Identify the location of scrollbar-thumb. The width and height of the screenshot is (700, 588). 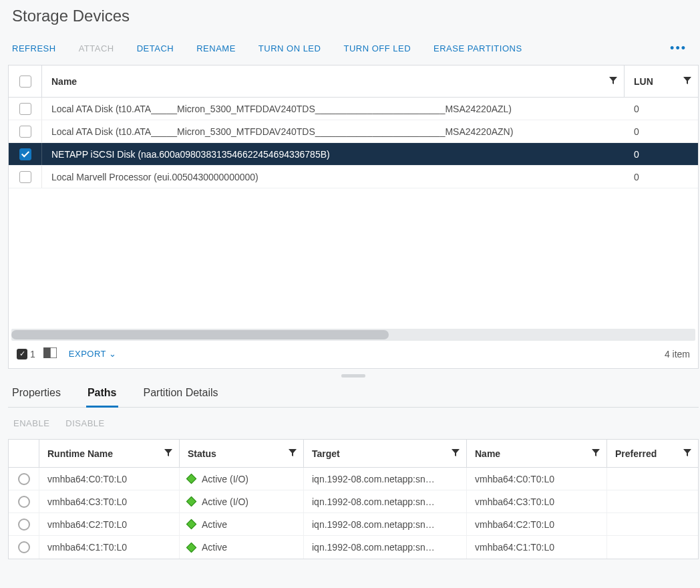
(200, 335).